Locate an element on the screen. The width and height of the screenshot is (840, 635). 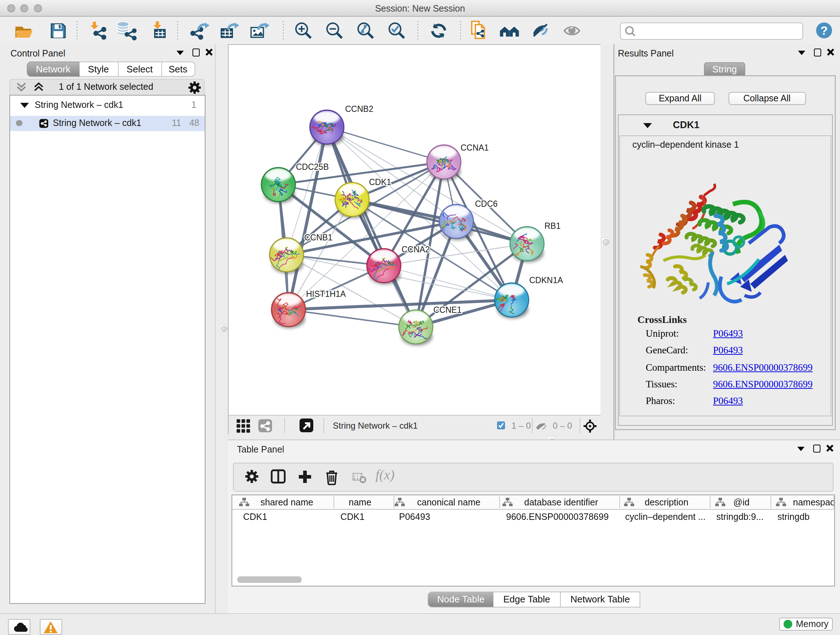
svg-text: CDC6 is located at coordinates (486, 204).